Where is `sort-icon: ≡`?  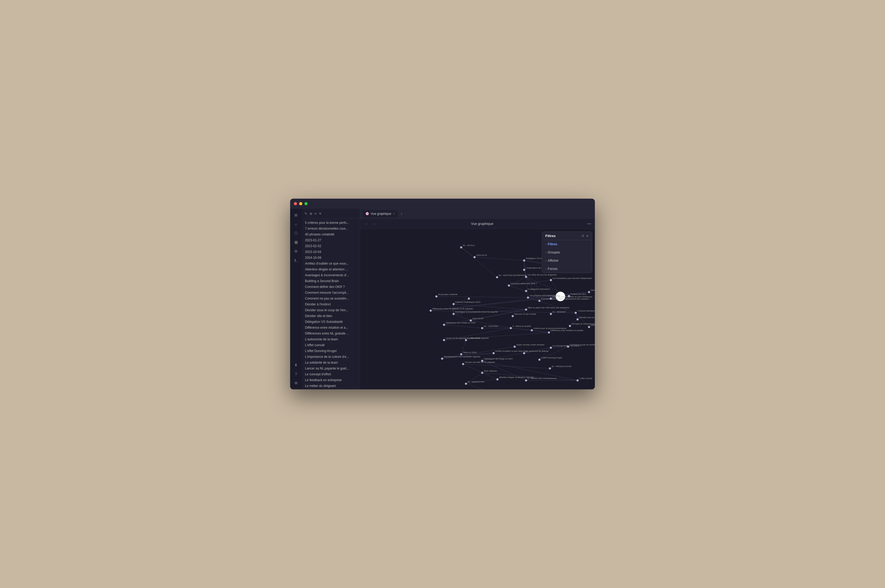 sort-icon: ≡ is located at coordinates (316, 214).